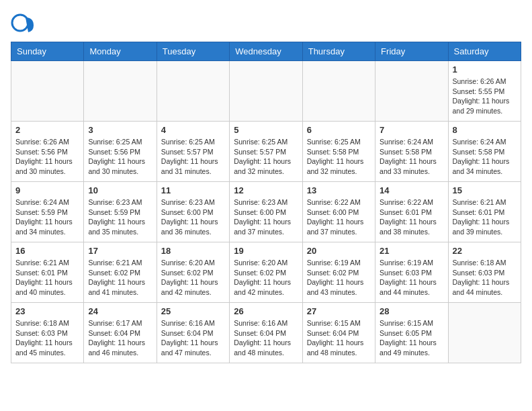  What do you see at coordinates (485, 130) in the screenshot?
I see `day-number: 8` at bounding box center [485, 130].